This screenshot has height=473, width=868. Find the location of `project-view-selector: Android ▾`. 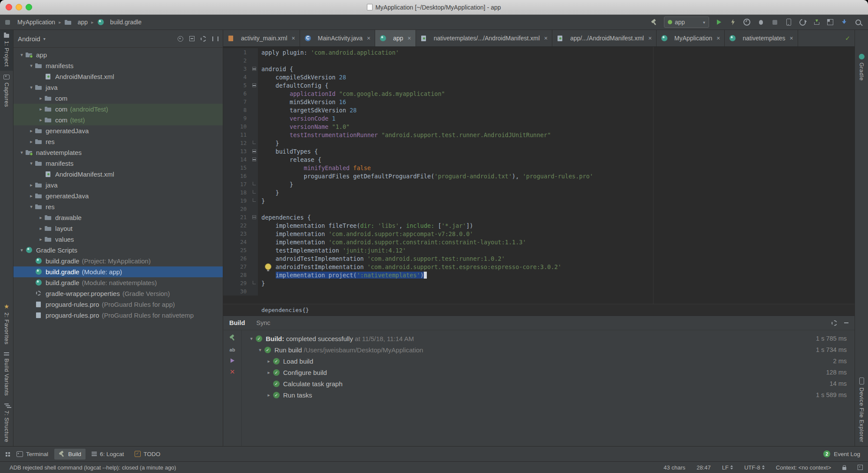

project-view-selector: Android ▾ is located at coordinates (32, 39).